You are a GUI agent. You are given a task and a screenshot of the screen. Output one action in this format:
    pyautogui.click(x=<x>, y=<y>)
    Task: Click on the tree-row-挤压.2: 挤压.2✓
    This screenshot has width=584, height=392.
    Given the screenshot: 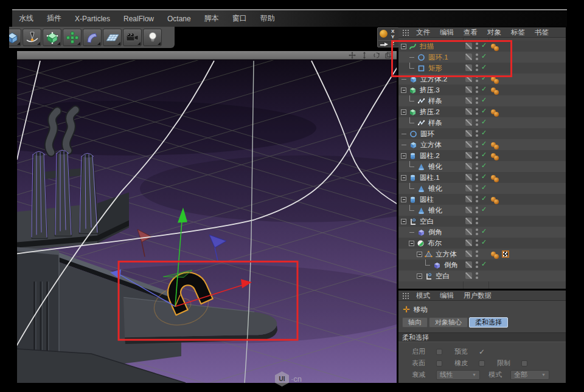 What is the action you would take?
    pyautogui.click(x=482, y=112)
    